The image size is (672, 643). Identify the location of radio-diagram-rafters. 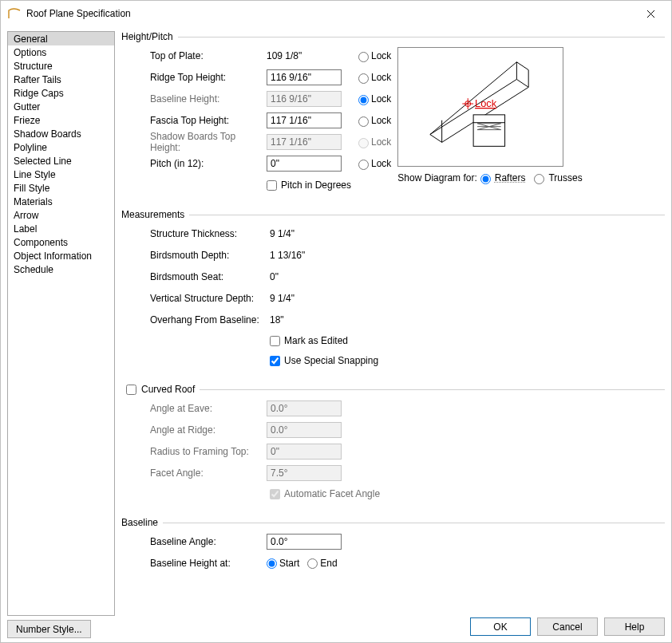
(485, 179).